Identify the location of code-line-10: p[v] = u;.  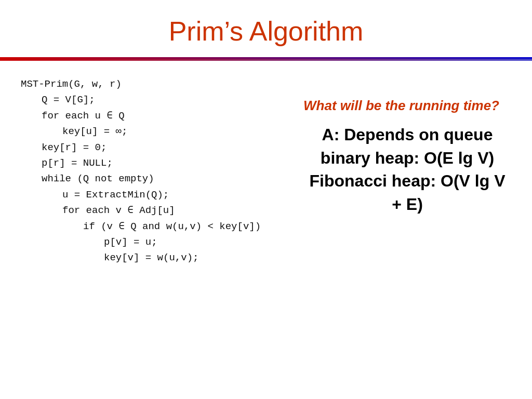
(157, 242).